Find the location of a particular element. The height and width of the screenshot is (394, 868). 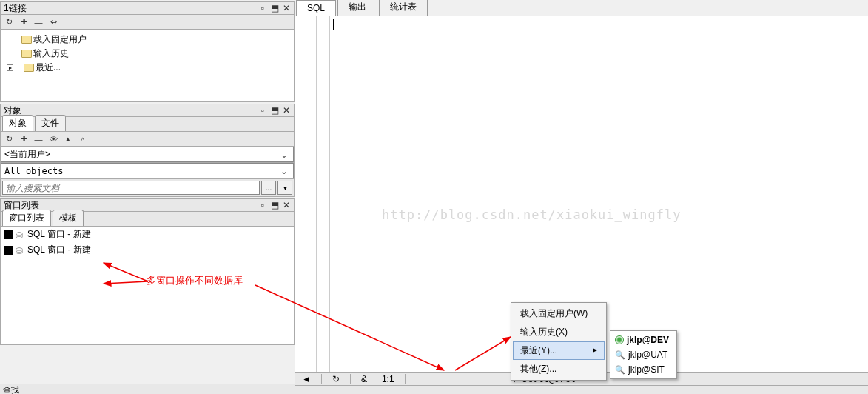

menu-load-users: 载入固定用户(W) is located at coordinates (559, 314).